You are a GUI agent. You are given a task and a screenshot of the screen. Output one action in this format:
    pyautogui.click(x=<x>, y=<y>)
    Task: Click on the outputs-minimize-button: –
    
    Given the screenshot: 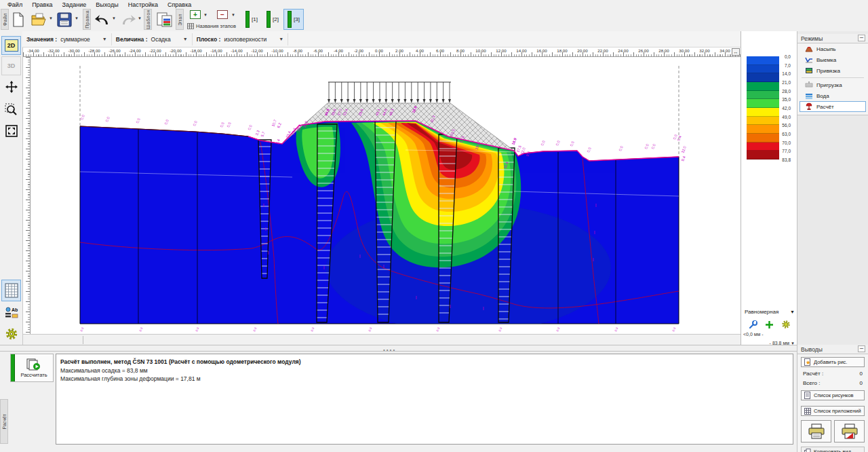 What is the action you would take?
    pyautogui.click(x=861, y=349)
    